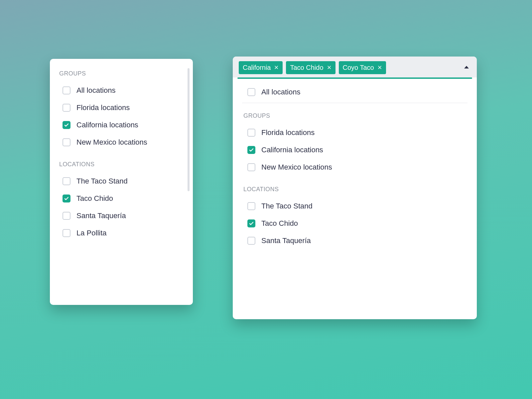 The image size is (532, 399). What do you see at coordinates (92, 233) in the screenshot?
I see `item-label: La Pollita` at bounding box center [92, 233].